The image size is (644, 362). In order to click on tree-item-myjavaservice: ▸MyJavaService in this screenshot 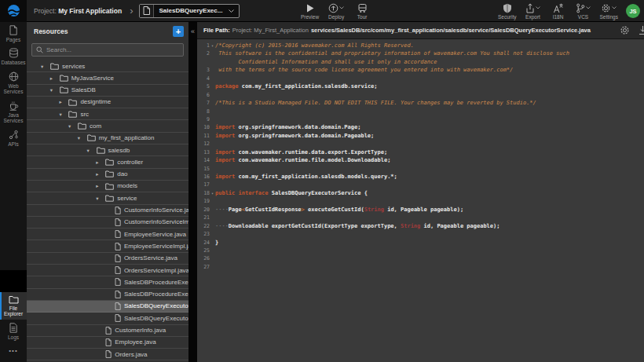, I will do `click(108, 79)`.